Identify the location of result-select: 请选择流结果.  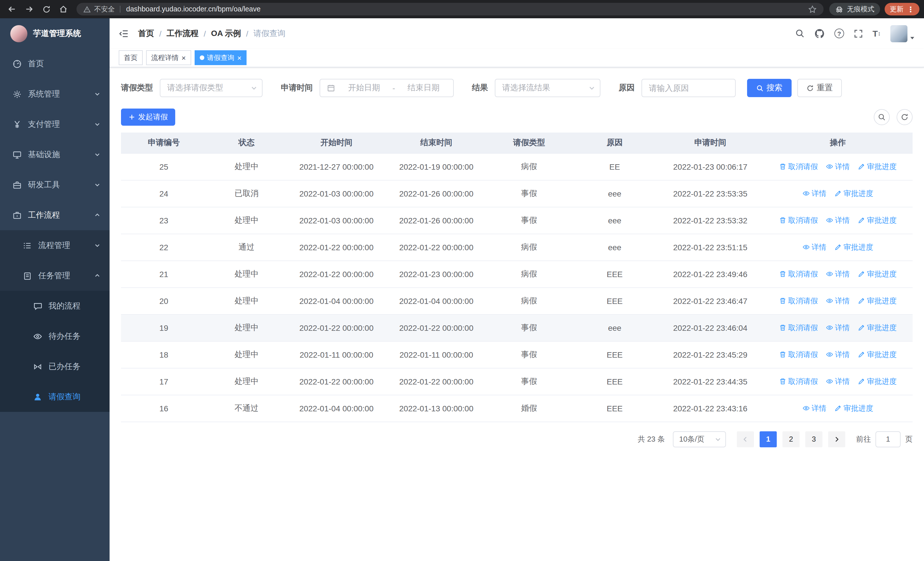
(548, 88).